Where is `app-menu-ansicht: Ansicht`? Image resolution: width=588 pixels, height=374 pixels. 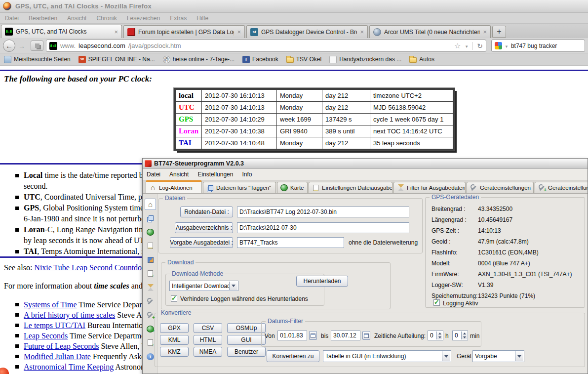 app-menu-ansicht: Ansicht is located at coordinates (179, 174).